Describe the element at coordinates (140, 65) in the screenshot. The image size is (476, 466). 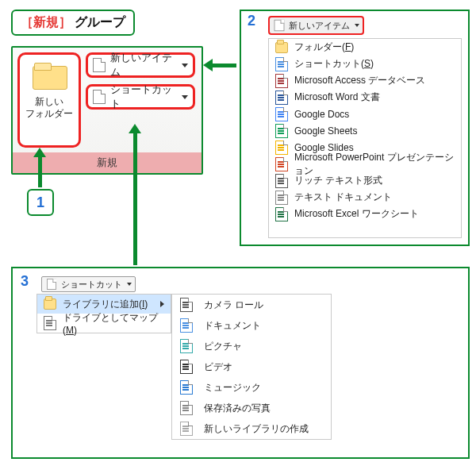
I see `new-item-button: 新しいアイテム` at that location.